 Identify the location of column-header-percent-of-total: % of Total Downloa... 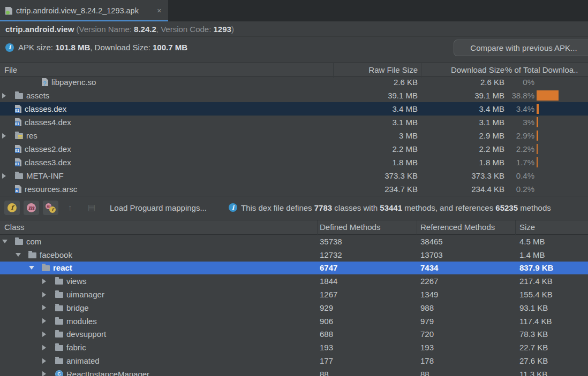
(546, 70).